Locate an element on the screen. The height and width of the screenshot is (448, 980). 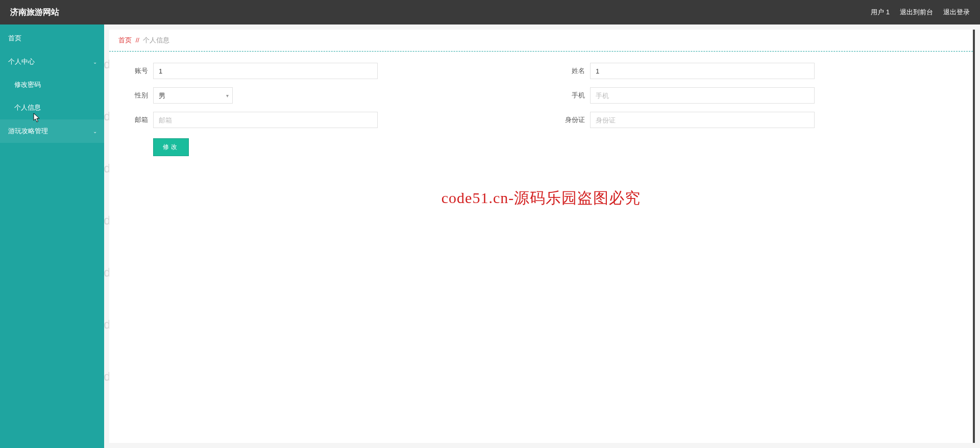
phone-input is located at coordinates (702, 95).